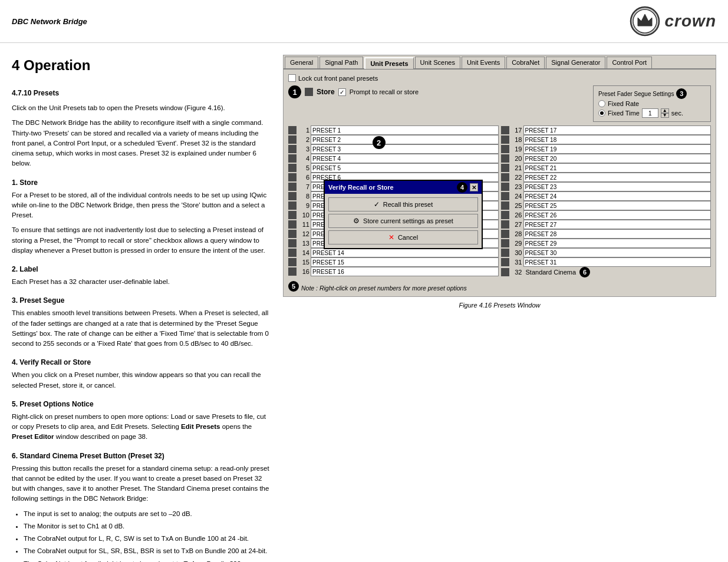  Describe the element at coordinates (505, 253) in the screenshot. I see `preset-30-box` at that location.